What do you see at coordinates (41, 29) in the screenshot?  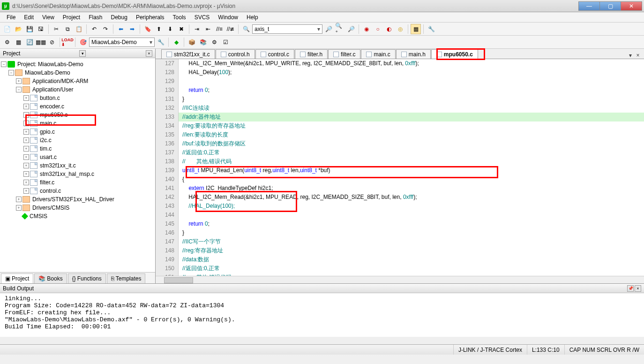 I see `save-all-icon: 🖫` at bounding box center [41, 29].